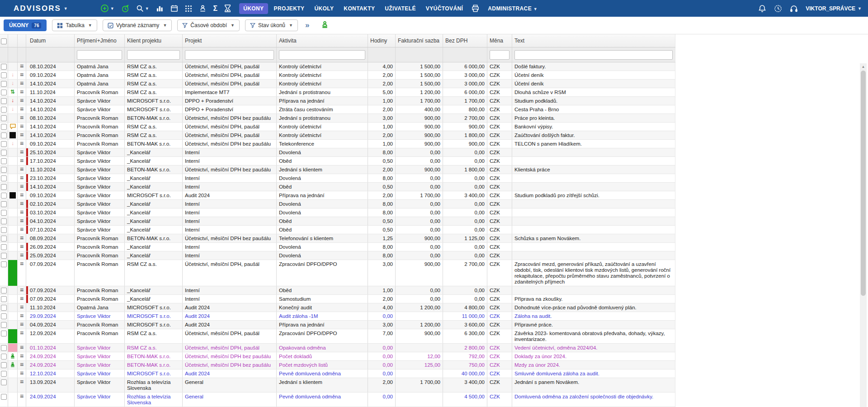 The image size is (868, 407). What do you see at coordinates (382, 41) in the screenshot?
I see `column-header-hours: Hodiny` at bounding box center [382, 41].